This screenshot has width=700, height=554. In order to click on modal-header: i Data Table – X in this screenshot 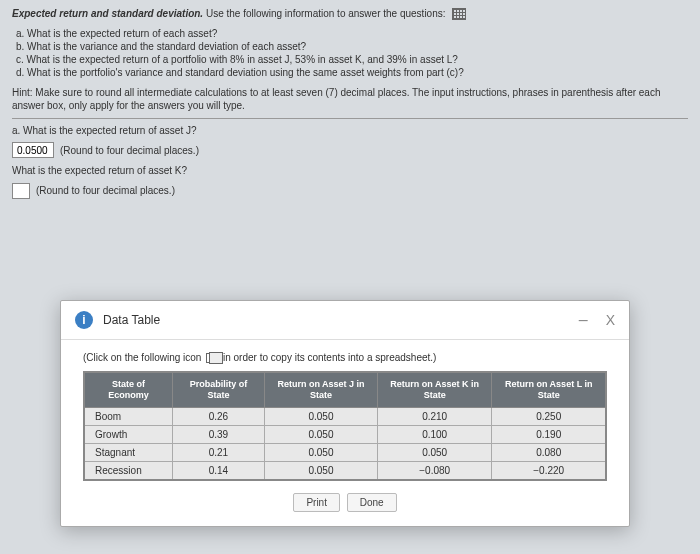, I will do `click(345, 320)`.